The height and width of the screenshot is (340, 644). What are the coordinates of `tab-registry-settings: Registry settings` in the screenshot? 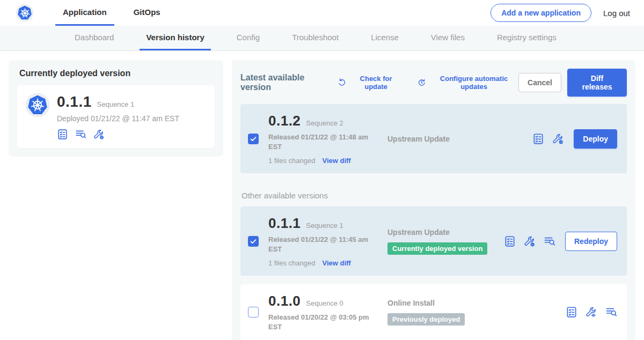 It's located at (527, 38).